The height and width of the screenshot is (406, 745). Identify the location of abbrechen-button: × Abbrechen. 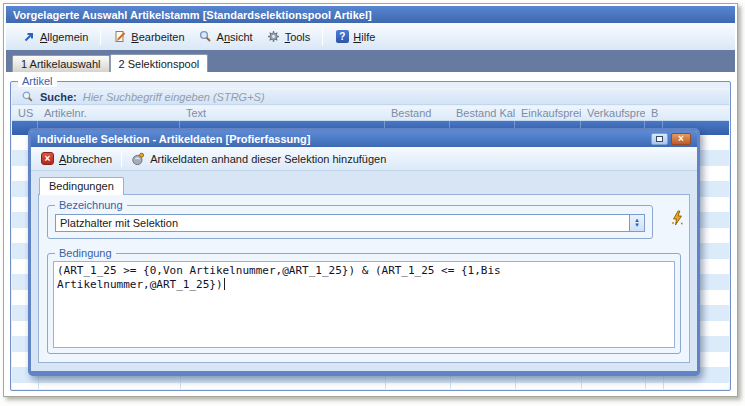
(76, 158).